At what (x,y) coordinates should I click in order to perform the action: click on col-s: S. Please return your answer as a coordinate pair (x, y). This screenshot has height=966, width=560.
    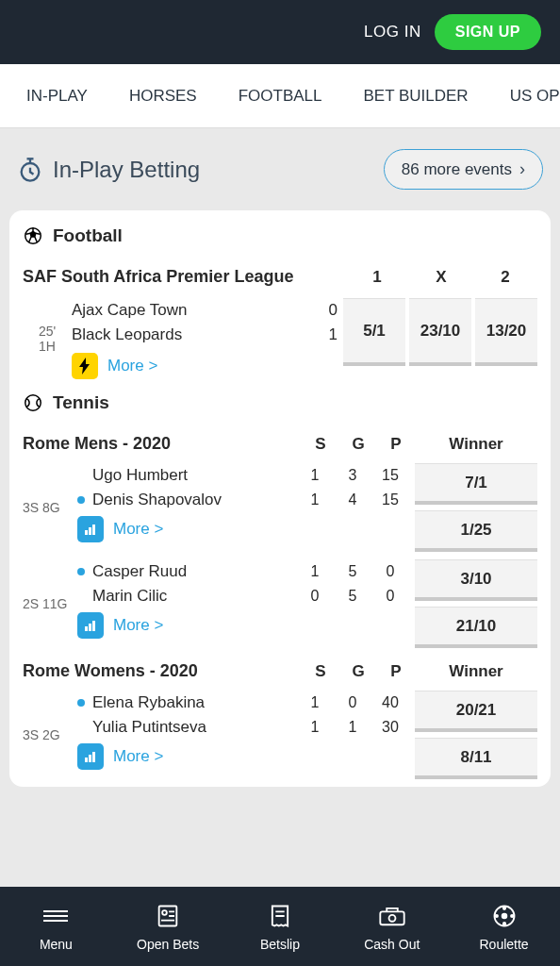
    Looking at the image, I should click on (321, 444).